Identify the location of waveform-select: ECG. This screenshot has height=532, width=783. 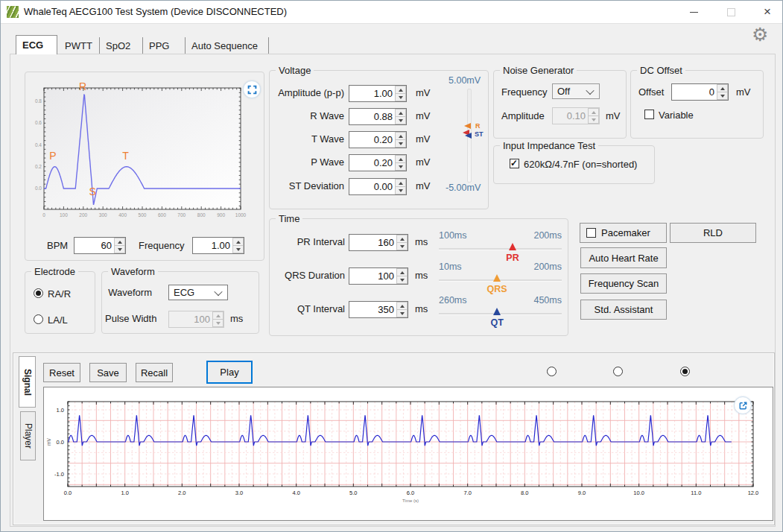
(198, 292).